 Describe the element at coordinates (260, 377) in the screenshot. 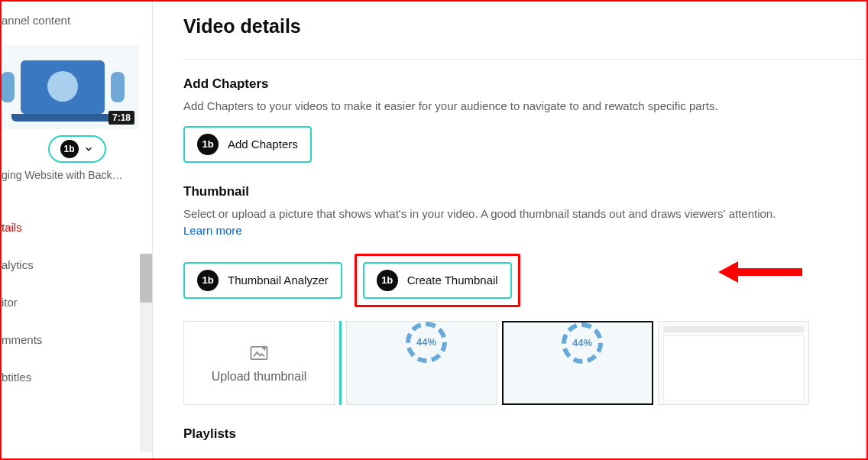

I see `upload-thumbnail-label: Upload thumbnail` at that location.